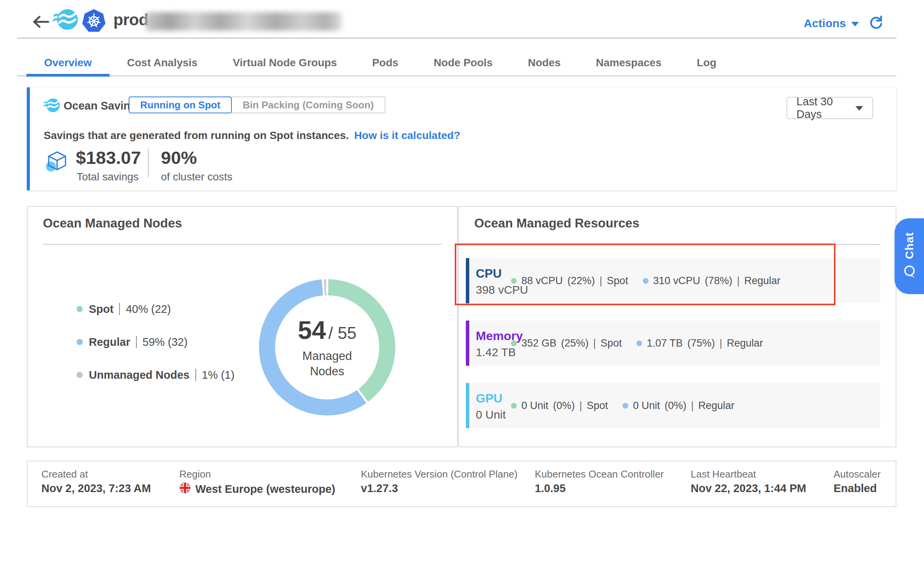 This screenshot has width=924, height=566. Describe the element at coordinates (327, 364) in the screenshot. I see `managed-nodes-center-label: Managed Nodes` at that location.